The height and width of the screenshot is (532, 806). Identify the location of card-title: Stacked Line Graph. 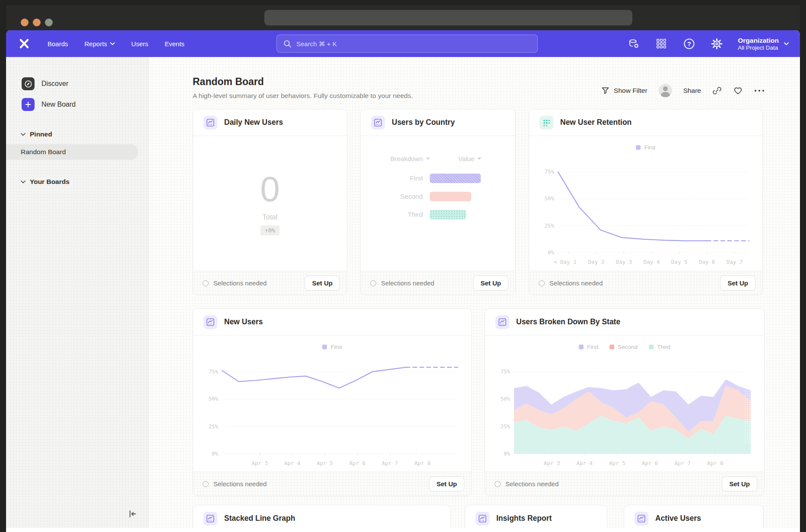
(260, 518).